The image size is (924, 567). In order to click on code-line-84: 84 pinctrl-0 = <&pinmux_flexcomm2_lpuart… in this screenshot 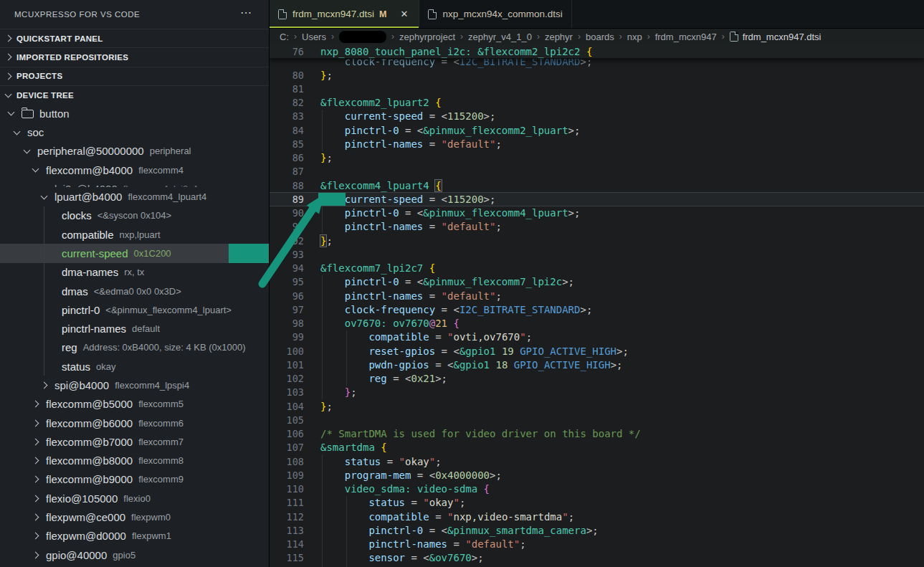, I will do `click(596, 130)`.